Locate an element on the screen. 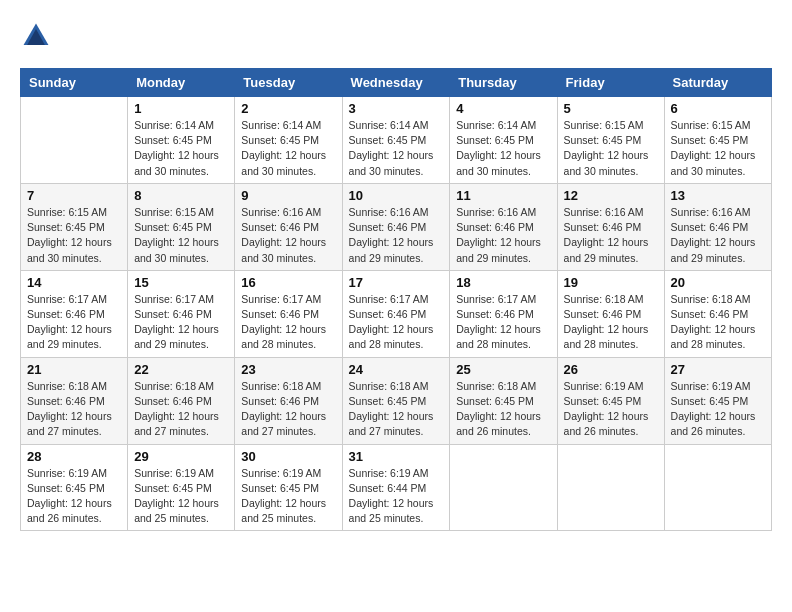 The image size is (792, 612). day-number: 5 is located at coordinates (611, 108).